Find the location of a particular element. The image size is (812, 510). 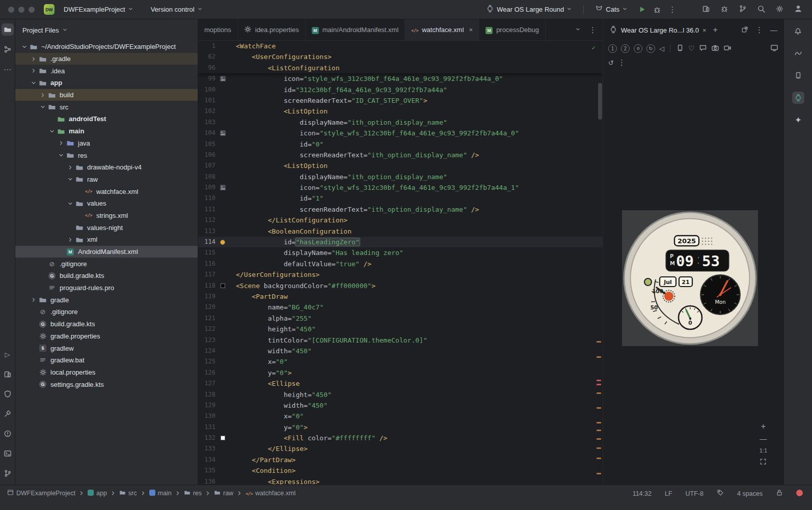

intention-bulb-icon is located at coordinates (223, 242).